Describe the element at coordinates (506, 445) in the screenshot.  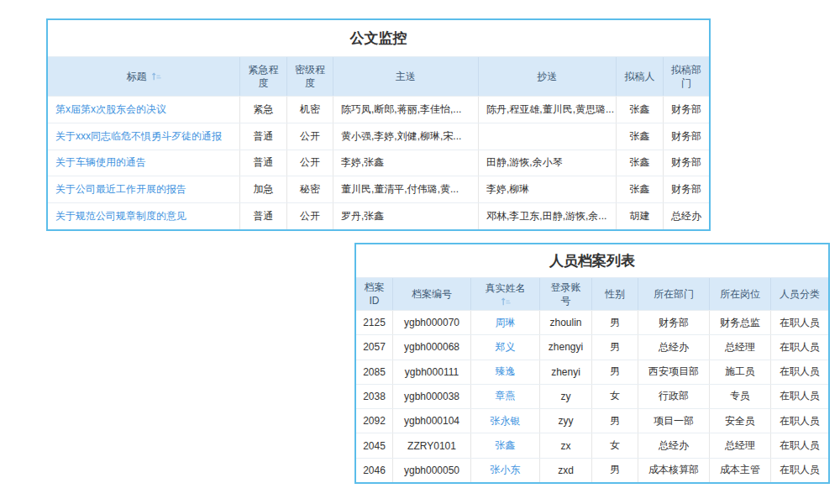
I see `person-name-link: 张鑫` at that location.